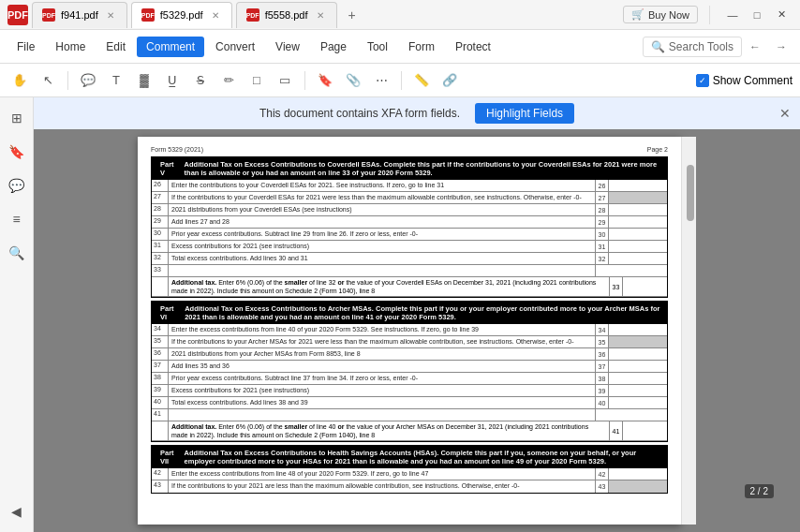 This screenshot has width=800, height=532. Describe the element at coordinates (450, 81) in the screenshot. I see `link-button: 🔗` at that location.